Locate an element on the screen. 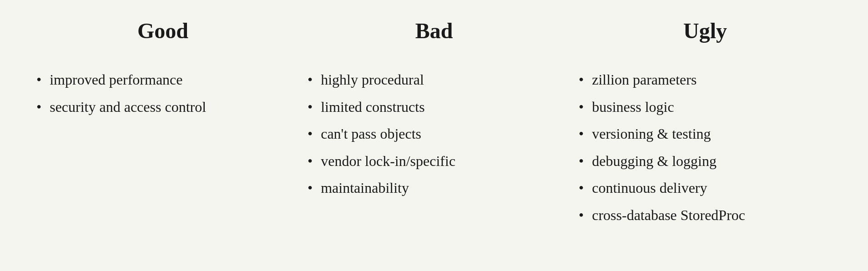  list-bad: highly procedurallimited constructscan't… is located at coordinates (434, 138).